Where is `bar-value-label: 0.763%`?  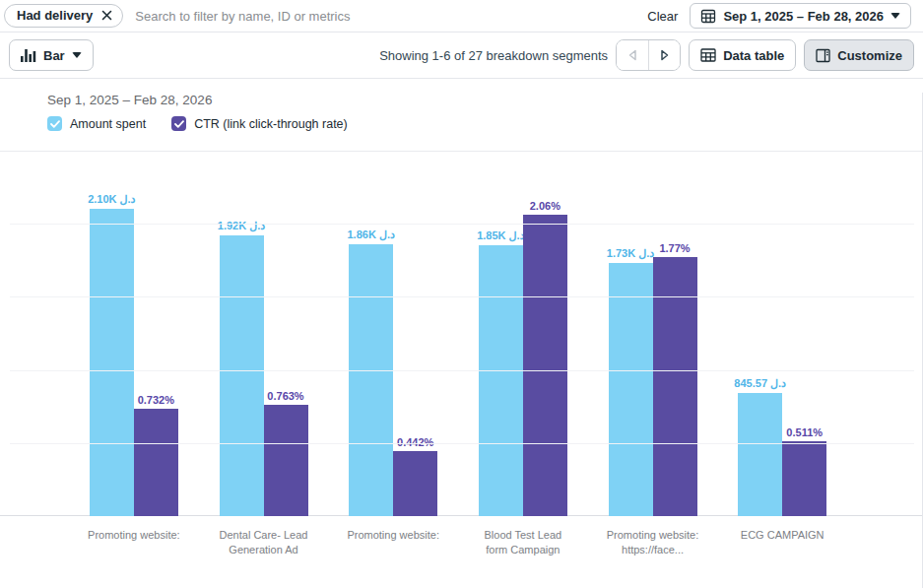
bar-value-label: 0.763% is located at coordinates (286, 396).